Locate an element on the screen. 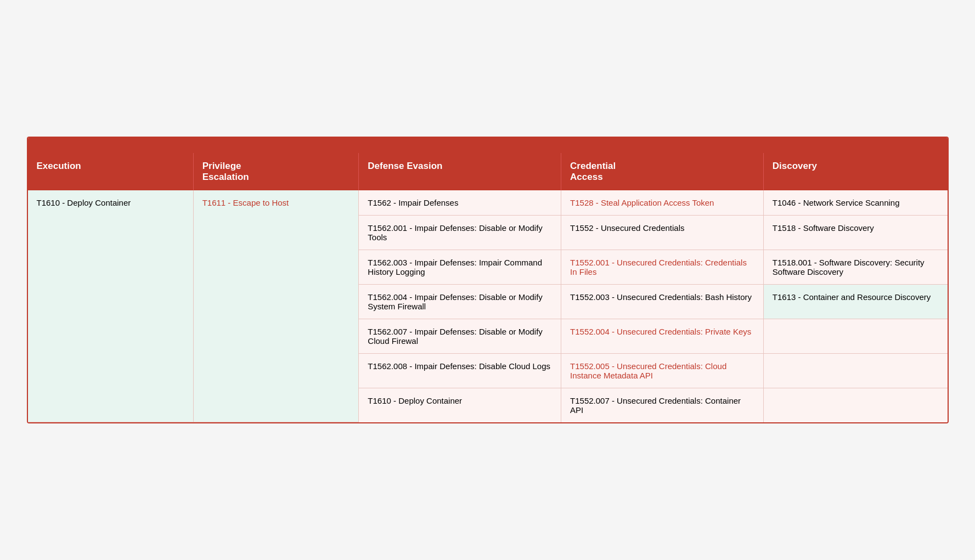 The width and height of the screenshot is (975, 560). cell-discovery: T1046 - Network Service Scanning is located at coordinates (855, 203).